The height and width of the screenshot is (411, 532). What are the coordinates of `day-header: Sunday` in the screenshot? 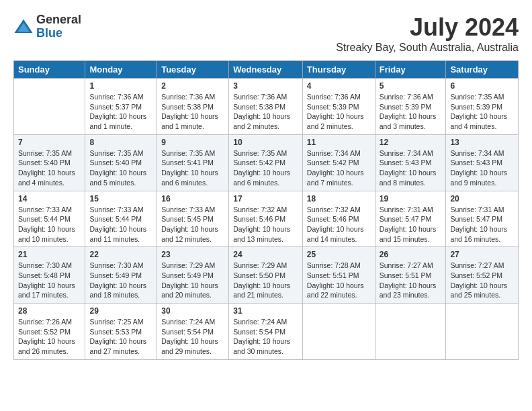 It's located at (50, 70).